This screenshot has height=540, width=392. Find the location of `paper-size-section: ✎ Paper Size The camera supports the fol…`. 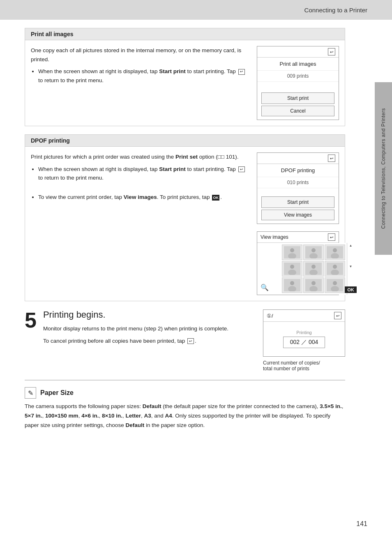

paper-size-section: ✎ Paper Size The camera supports the fol… is located at coordinates (185, 405).